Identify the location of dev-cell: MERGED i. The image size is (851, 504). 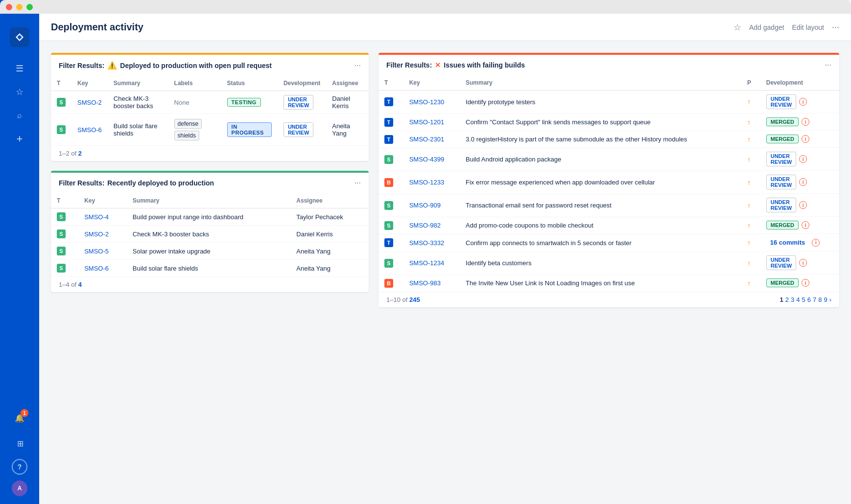
(800, 122).